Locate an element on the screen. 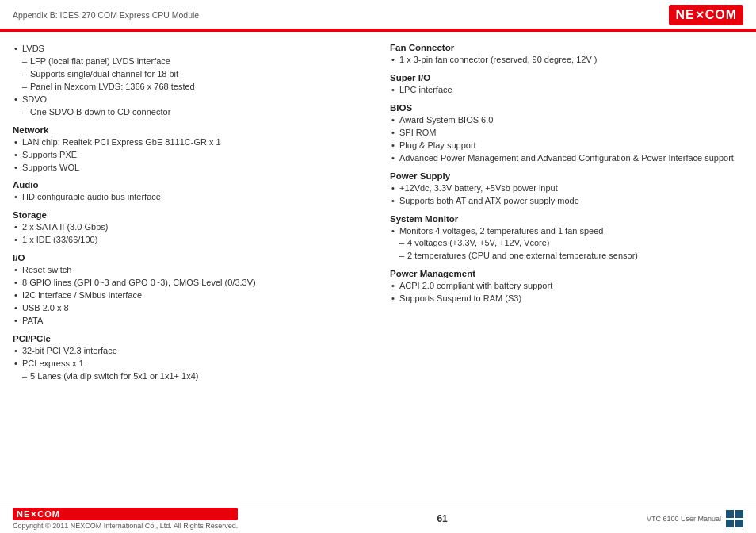 The image size is (756, 533). list-item: Advanced Power Management and Advanced C… is located at coordinates (567, 159).